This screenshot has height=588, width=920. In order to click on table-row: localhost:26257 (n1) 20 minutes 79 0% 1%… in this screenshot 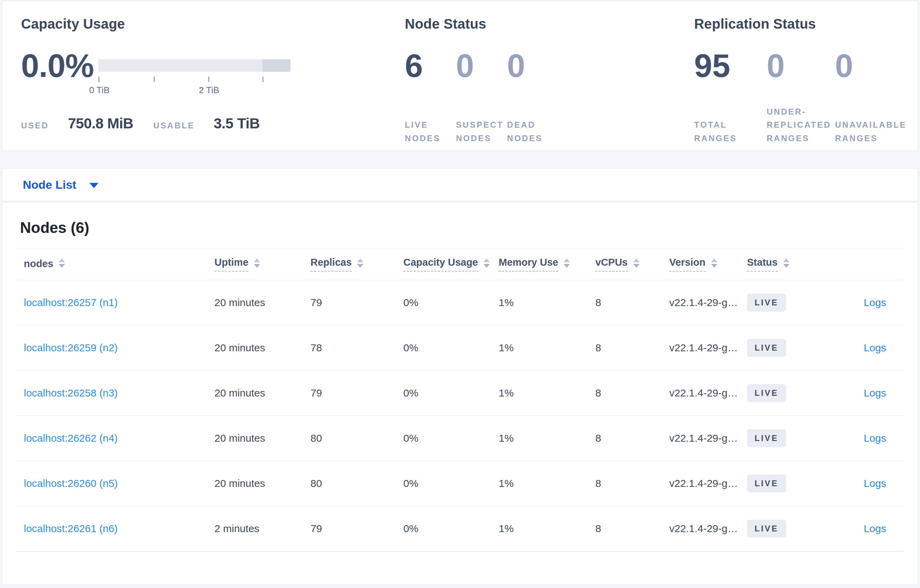, I will do `click(460, 303)`.